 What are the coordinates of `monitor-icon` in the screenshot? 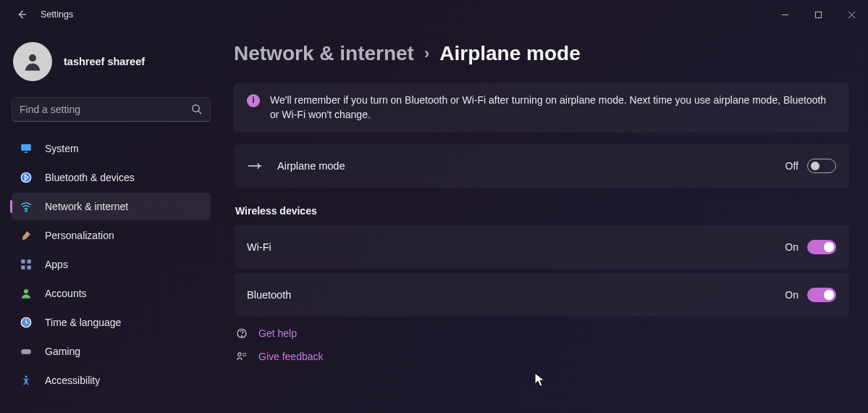 It's located at (26, 149).